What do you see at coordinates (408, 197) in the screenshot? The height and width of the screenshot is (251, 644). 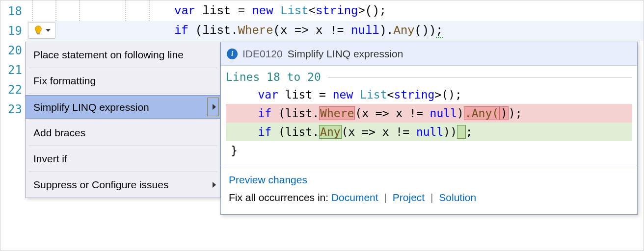 I see `fix-all-project-link: Project` at bounding box center [408, 197].